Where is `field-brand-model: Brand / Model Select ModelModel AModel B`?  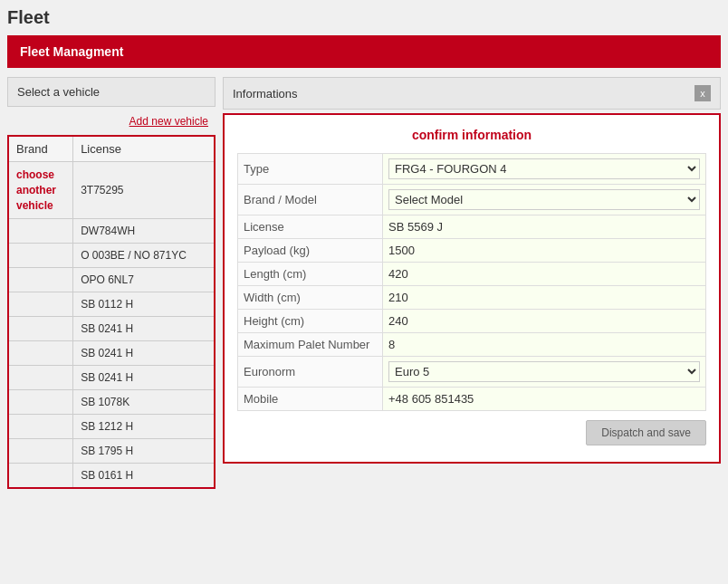 field-brand-model: Brand / Model Select ModelModel AModel B is located at coordinates (473, 200).